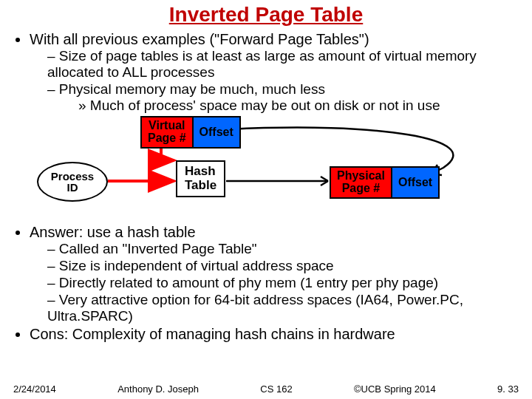 Image resolution: width=532 pixels, height=399 pixels. I want to click on hash-table-box: Hash Table, so click(201, 179).